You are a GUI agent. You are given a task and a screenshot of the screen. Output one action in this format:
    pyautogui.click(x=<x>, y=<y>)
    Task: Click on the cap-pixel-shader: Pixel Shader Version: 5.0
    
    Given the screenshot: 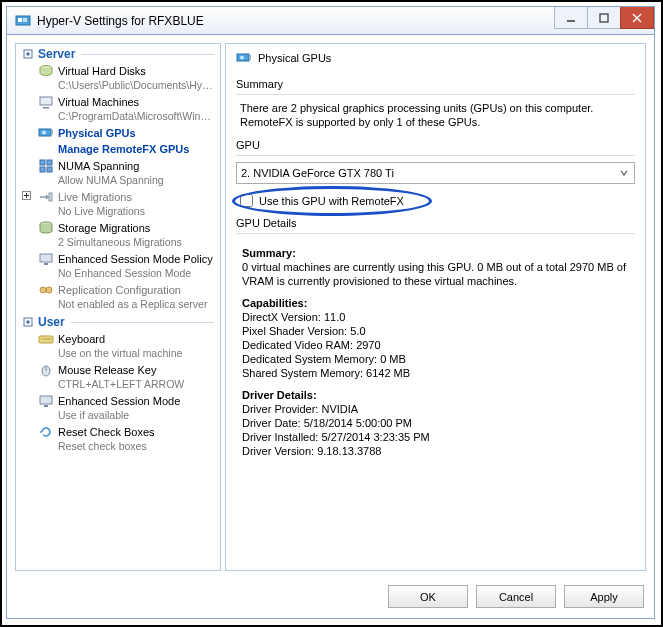 What is the action you would take?
    pyautogui.click(x=304, y=331)
    